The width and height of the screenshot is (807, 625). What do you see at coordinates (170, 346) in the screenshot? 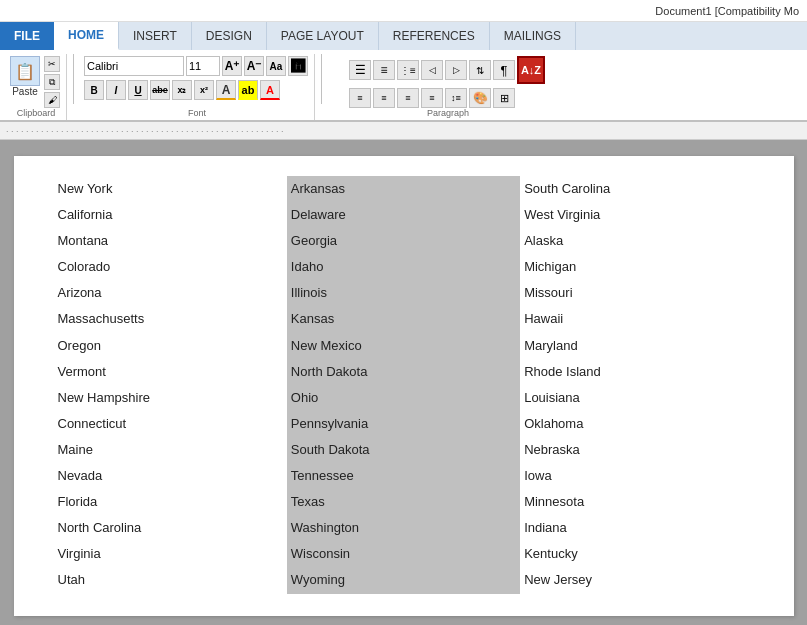
I see `state-item: Oregon` at bounding box center [170, 346].